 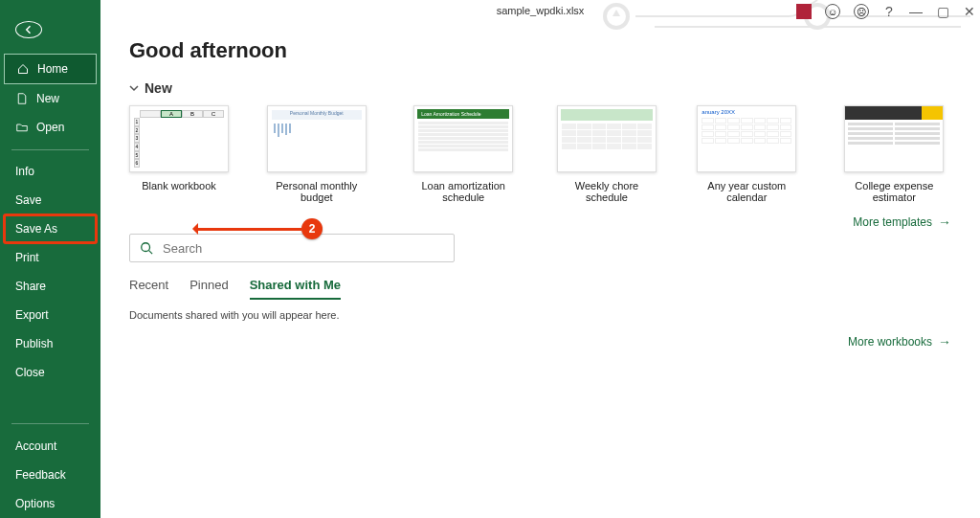 What do you see at coordinates (50, 200) in the screenshot?
I see `nav-save: Save` at bounding box center [50, 200].